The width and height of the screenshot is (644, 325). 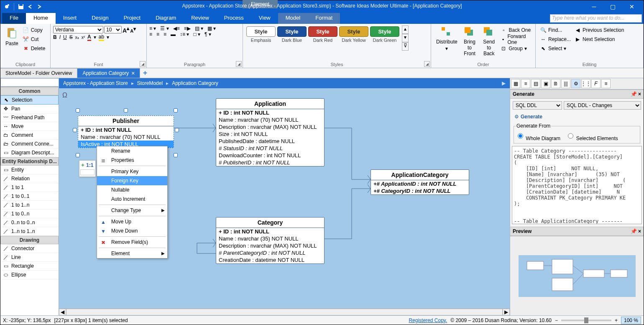 What do you see at coordinates (324, 18) in the screenshot?
I see `tab-format: Format` at bounding box center [324, 18].